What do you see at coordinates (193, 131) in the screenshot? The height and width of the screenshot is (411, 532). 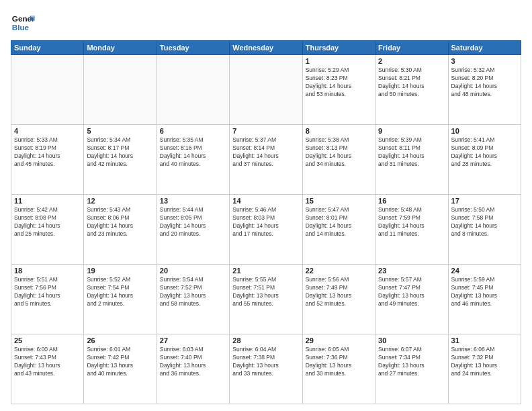 I see `day-number: 6` at bounding box center [193, 131].